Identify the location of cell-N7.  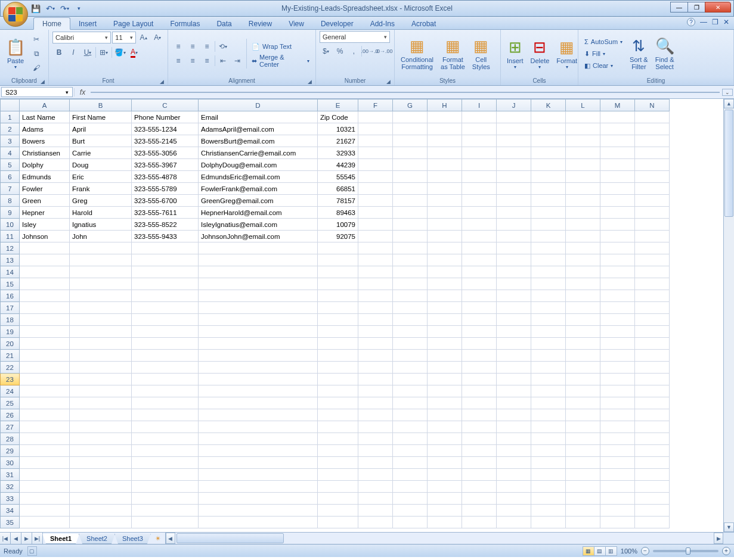
(652, 189).